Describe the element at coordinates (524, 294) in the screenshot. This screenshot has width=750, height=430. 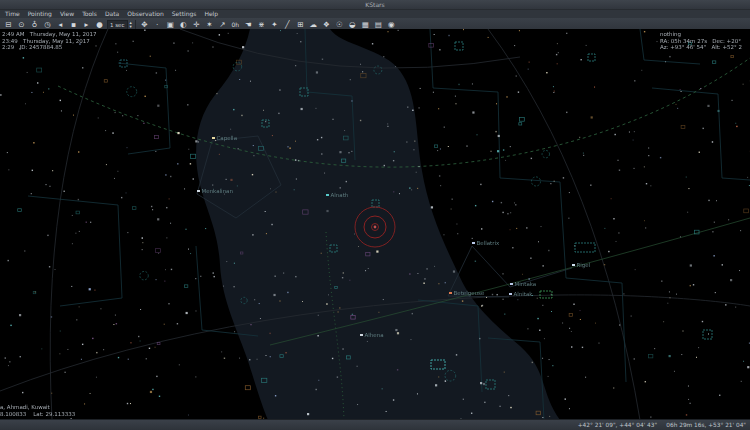
I see `star-name: Alnitak` at that location.